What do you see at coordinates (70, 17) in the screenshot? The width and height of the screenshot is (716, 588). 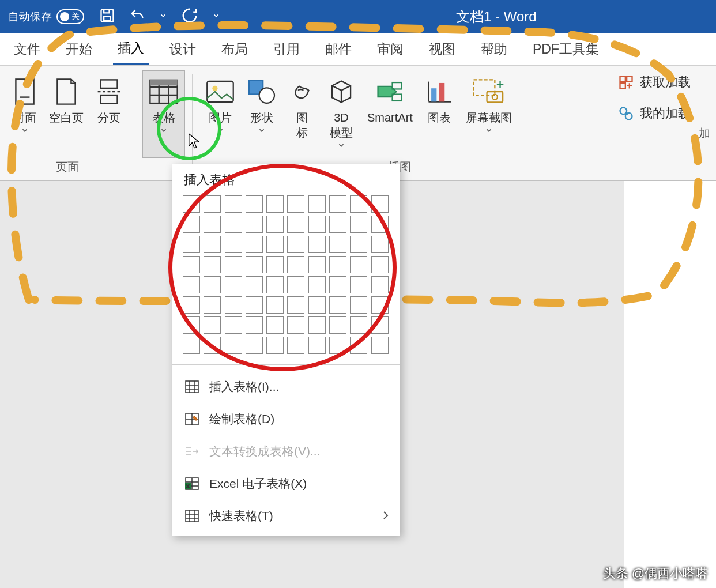 I see `autosave-toggle: 关` at bounding box center [70, 17].